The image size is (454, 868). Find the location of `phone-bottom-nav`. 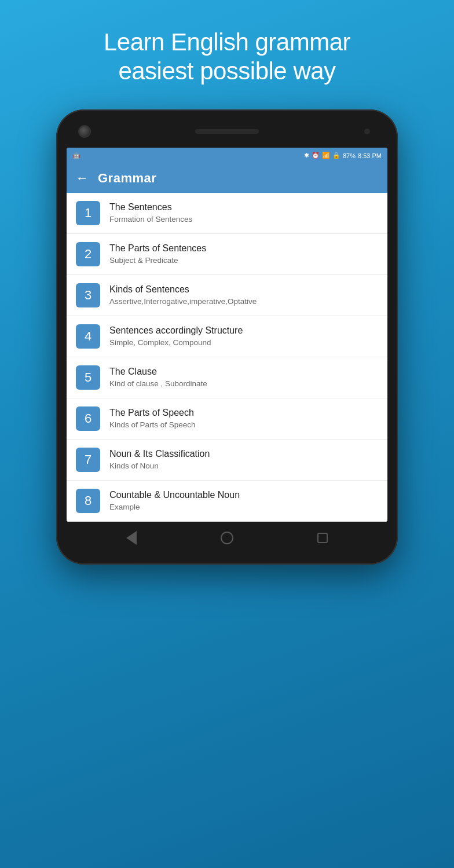

phone-bottom-nav is located at coordinates (227, 535).